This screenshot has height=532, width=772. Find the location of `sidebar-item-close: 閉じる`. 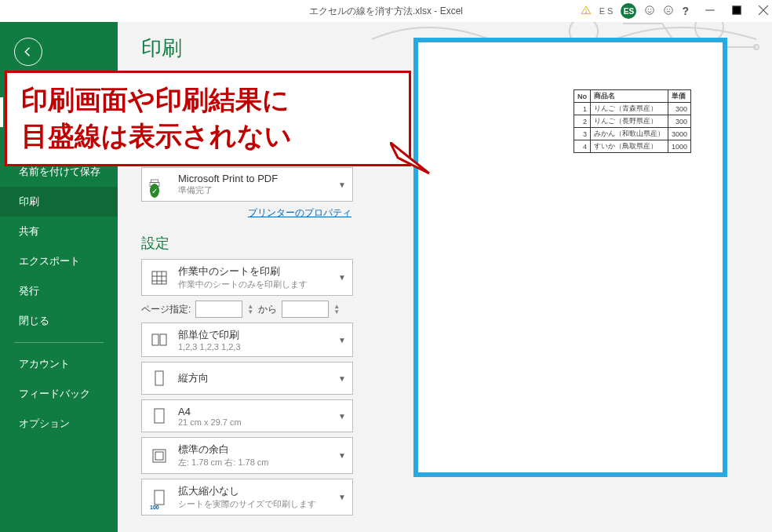

sidebar-item-close: 閉じる is located at coordinates (59, 321).